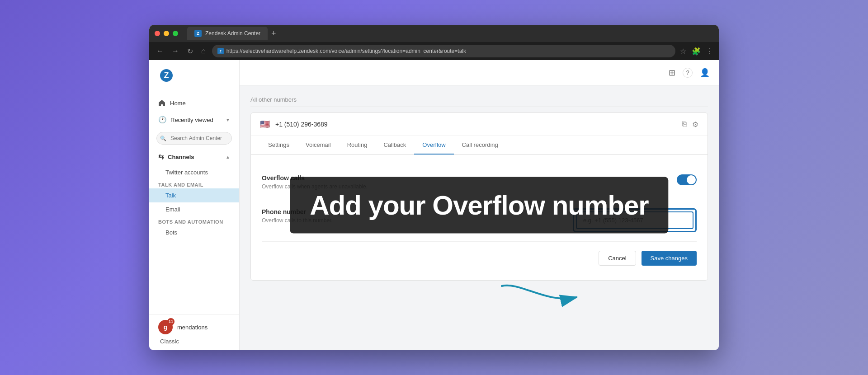 The height and width of the screenshot is (375, 868). Describe the element at coordinates (684, 125) in the screenshot. I see `copy-icon: ⎘` at that location.